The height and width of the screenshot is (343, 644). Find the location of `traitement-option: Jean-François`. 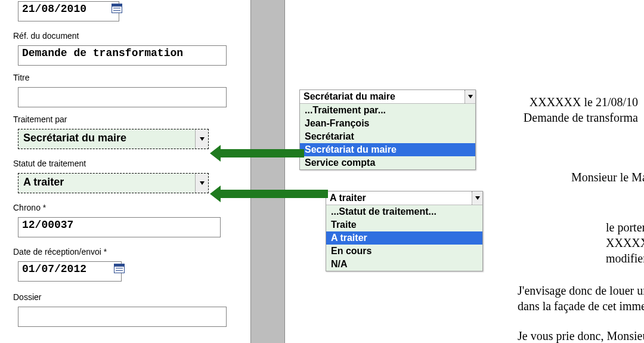

traitement-option: Jean-François is located at coordinates (388, 123).